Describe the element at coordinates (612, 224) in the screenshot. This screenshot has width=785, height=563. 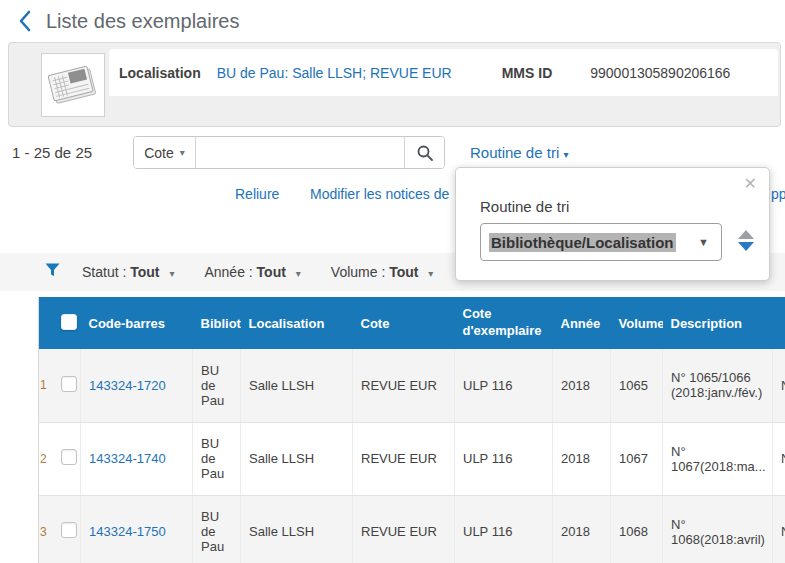
I see `sort-routine-popup: ✕ Routine de tri Bibliothèque/Localisati…` at that location.